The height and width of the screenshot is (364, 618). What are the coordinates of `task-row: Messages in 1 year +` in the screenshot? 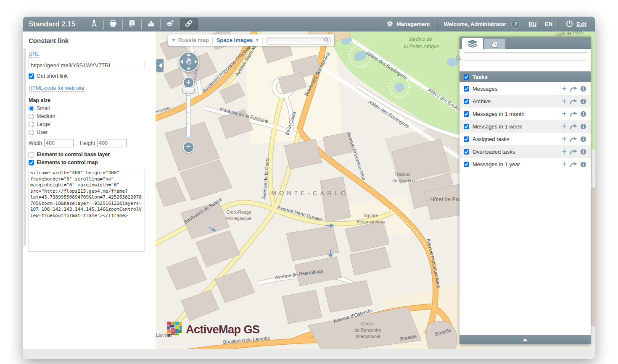 It's located at (525, 164).